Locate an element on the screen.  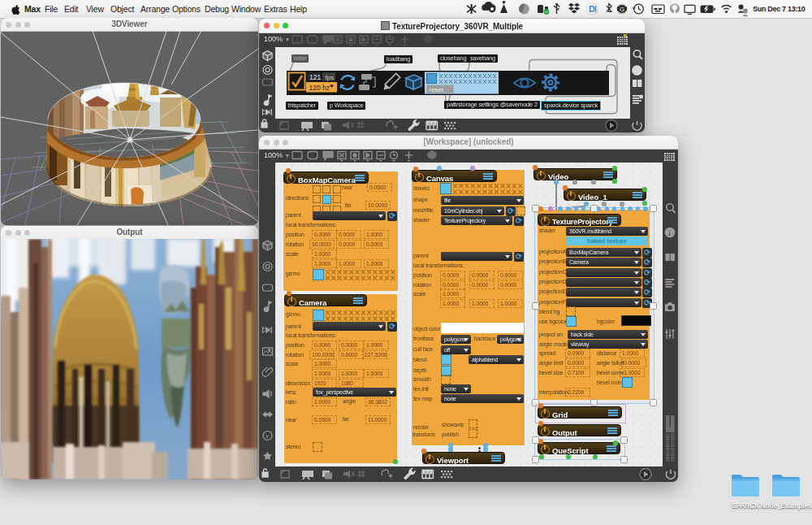
svg-text: 121 is located at coordinates (315, 77).